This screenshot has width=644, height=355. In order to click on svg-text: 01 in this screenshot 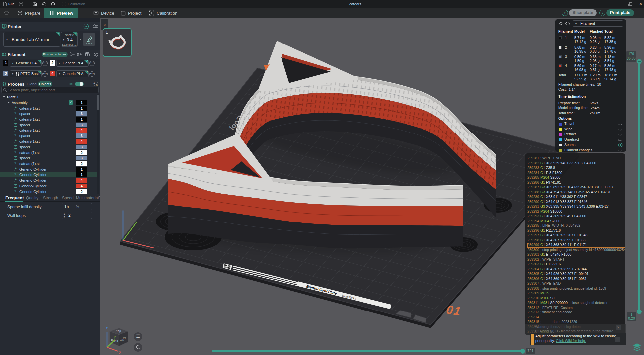, I will do `click(454, 311)`.